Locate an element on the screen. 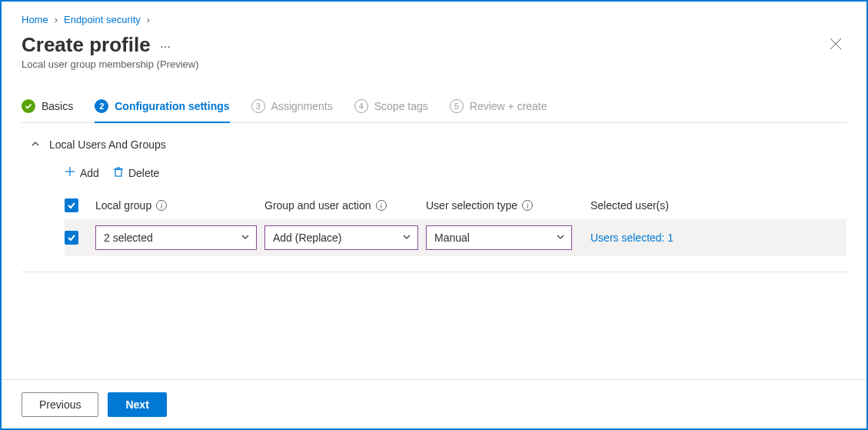  table-header: Local group i Group and user action i Us… is located at coordinates (455, 205).